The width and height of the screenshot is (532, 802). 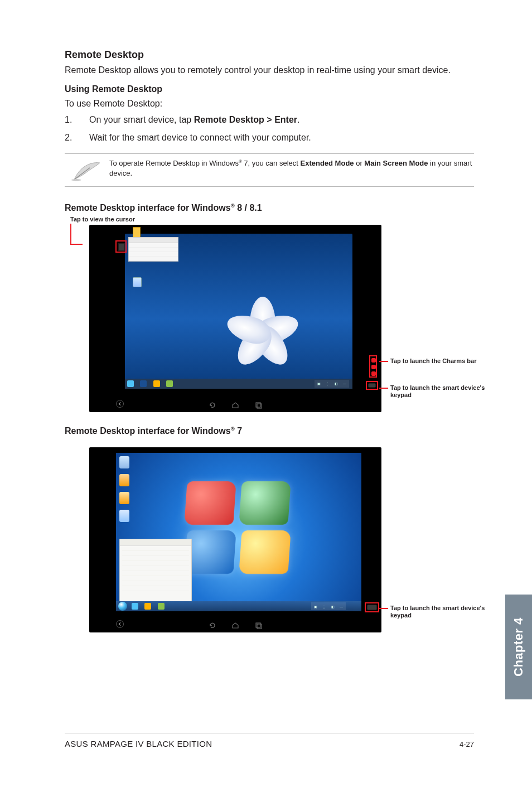 What do you see at coordinates (138, 744) in the screenshot?
I see `footer-product: ASUS RAMPAGE IV BLACK EDITION` at bounding box center [138, 744].